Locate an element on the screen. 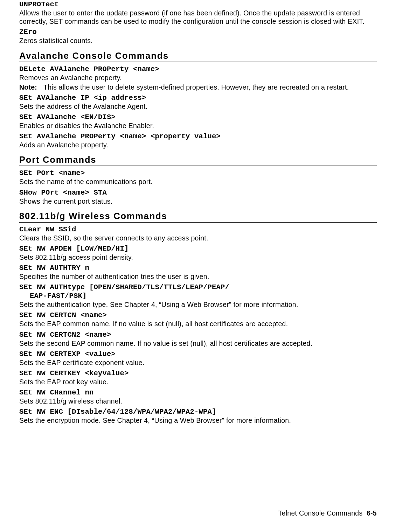 This screenshot has height=532, width=396. cmd-apden: SEt NW APDEN [LOW/MED/HI] is located at coordinates (198, 248).